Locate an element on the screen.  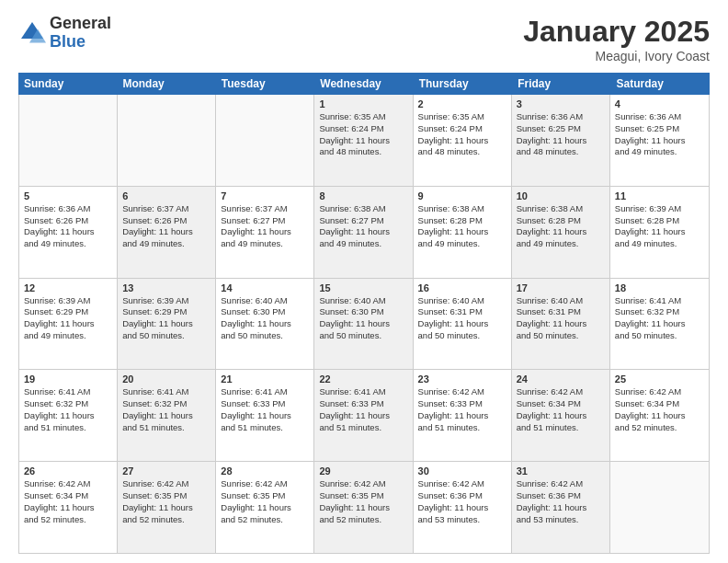
title-section: January 2025 Meagui, Ivory Coast is located at coordinates (616, 39).